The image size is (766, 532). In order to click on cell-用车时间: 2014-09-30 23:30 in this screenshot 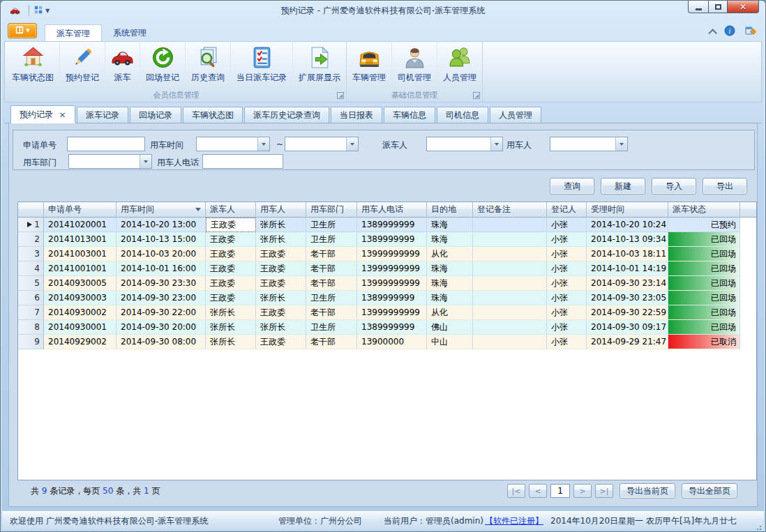, I will do `click(161, 283)`.